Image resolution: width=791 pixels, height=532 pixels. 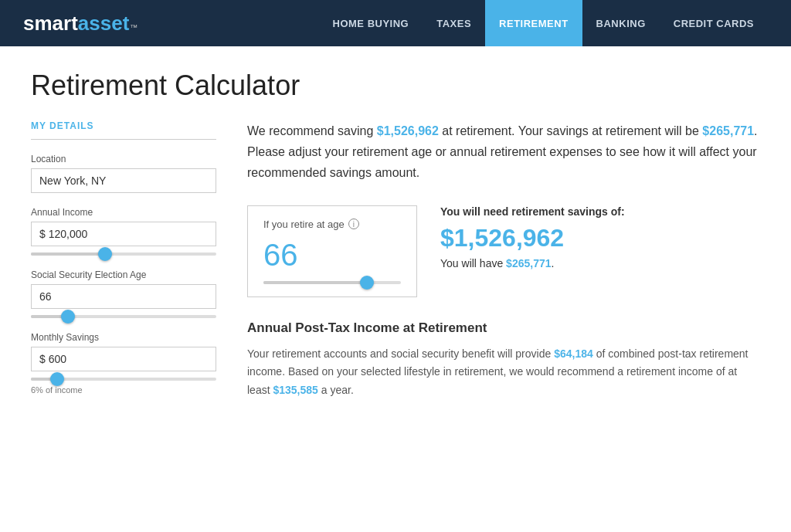 I want to click on annual-income-slider-thumb, so click(x=105, y=254).